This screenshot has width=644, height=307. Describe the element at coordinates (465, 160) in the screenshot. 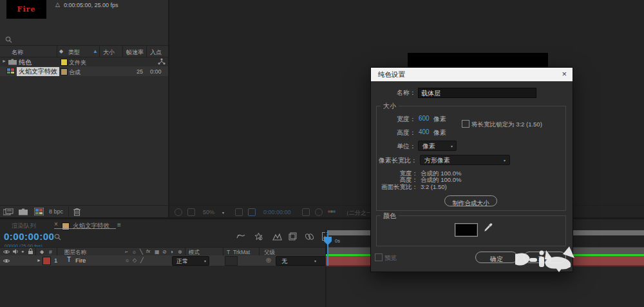

I see `par-dropdown: 方形像素 ▾` at that location.